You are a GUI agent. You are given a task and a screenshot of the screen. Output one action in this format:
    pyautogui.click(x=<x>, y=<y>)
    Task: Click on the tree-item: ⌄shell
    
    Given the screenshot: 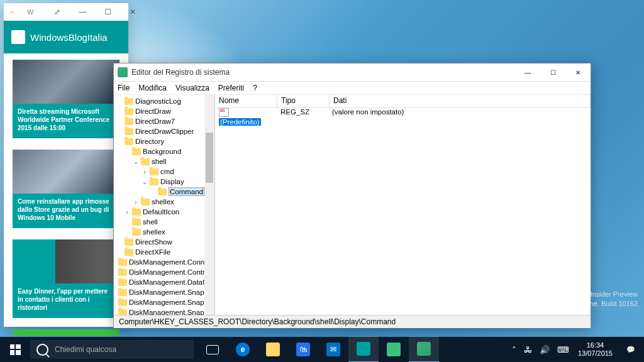 What is the action you would take?
    pyautogui.click(x=159, y=162)
    